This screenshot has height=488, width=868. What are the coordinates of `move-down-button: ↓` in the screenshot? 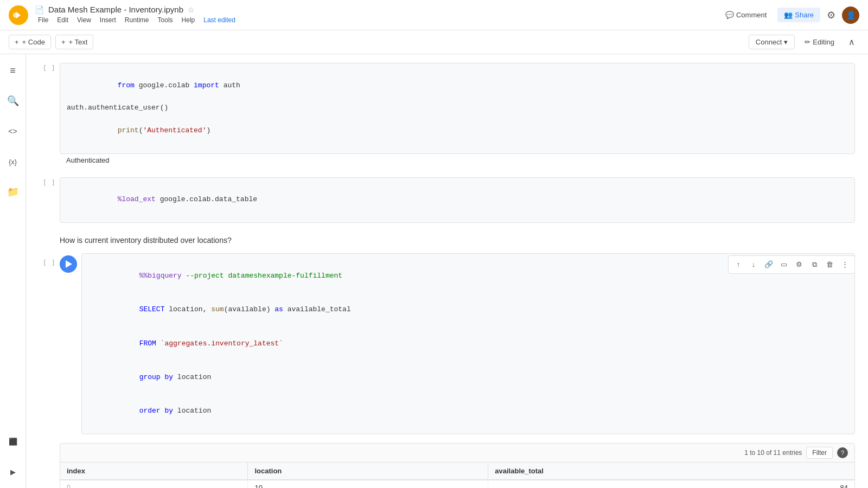 It's located at (754, 265).